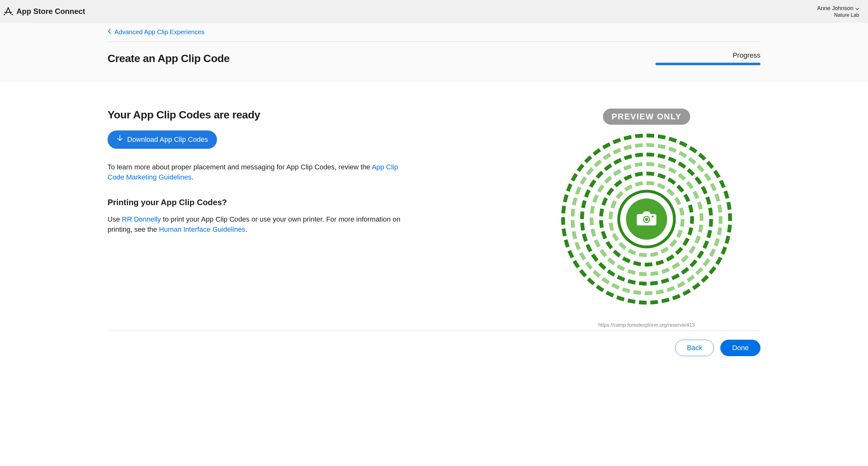 The height and width of the screenshot is (466, 868). What do you see at coordinates (162, 140) in the screenshot?
I see `download-button: Download App Clip Codes` at bounding box center [162, 140].